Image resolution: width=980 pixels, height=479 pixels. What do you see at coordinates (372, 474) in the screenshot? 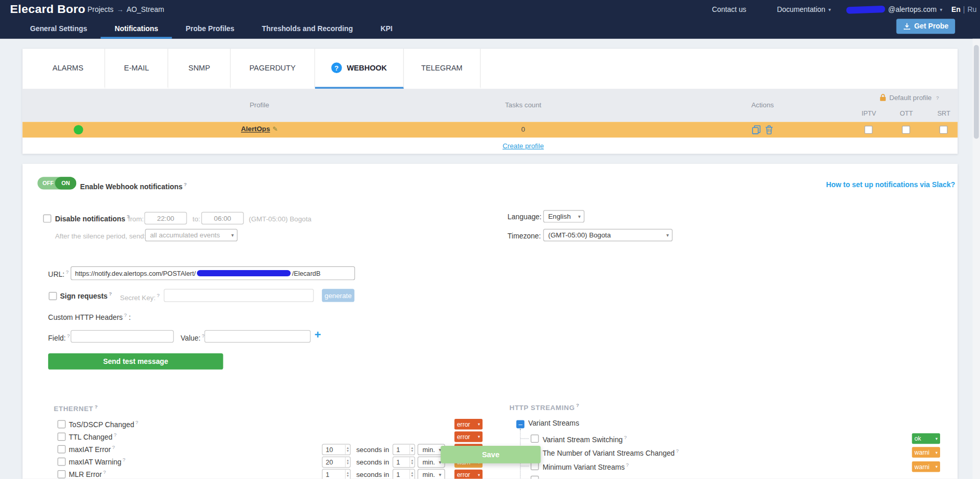
I see `seconds-in-label: seconds in` at bounding box center [372, 474].